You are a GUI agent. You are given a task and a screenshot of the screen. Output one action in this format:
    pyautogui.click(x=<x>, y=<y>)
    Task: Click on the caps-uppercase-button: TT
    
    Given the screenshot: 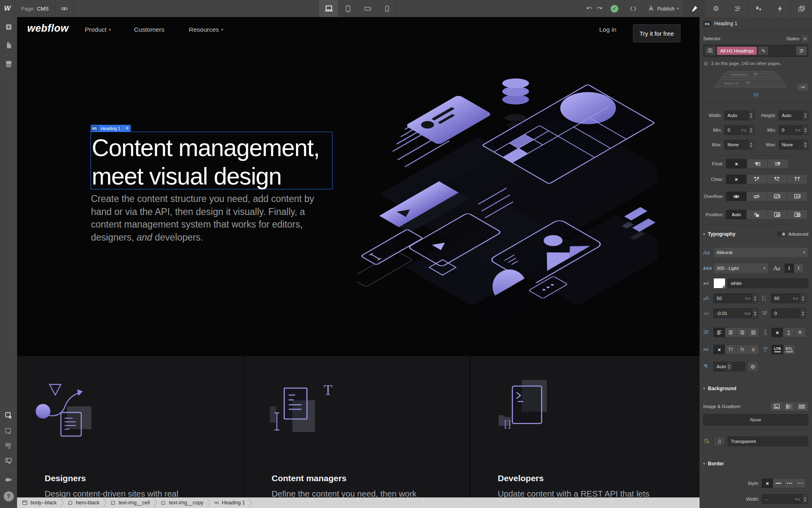 What is the action you would take?
    pyautogui.click(x=731, y=350)
    